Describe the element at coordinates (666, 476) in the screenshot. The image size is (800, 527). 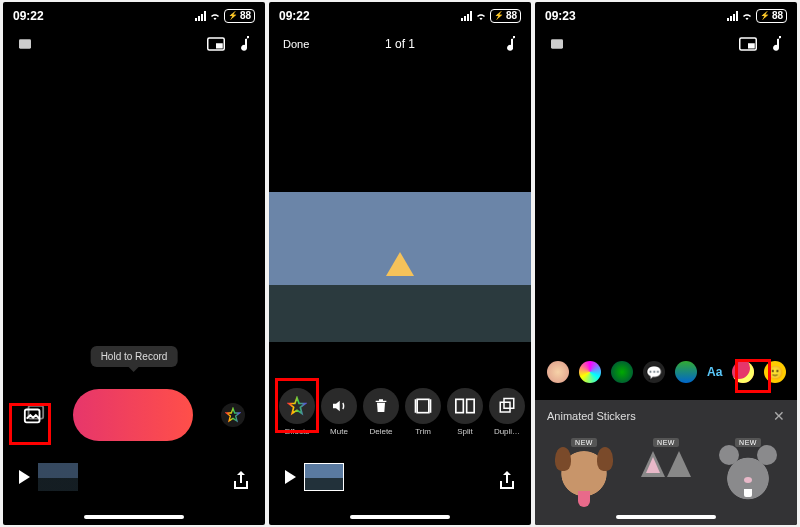
I see `cat-ears-icon` at that location.